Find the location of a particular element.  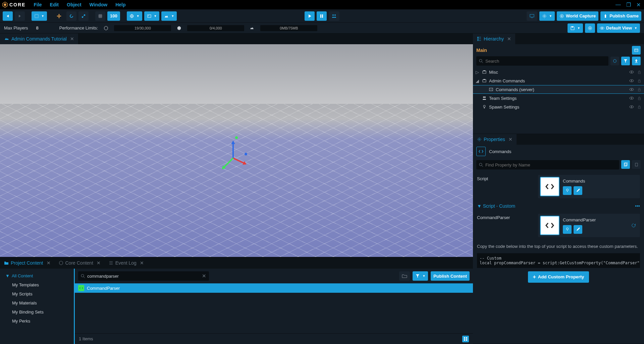

selection-button: ▼ is located at coordinates (39, 16).